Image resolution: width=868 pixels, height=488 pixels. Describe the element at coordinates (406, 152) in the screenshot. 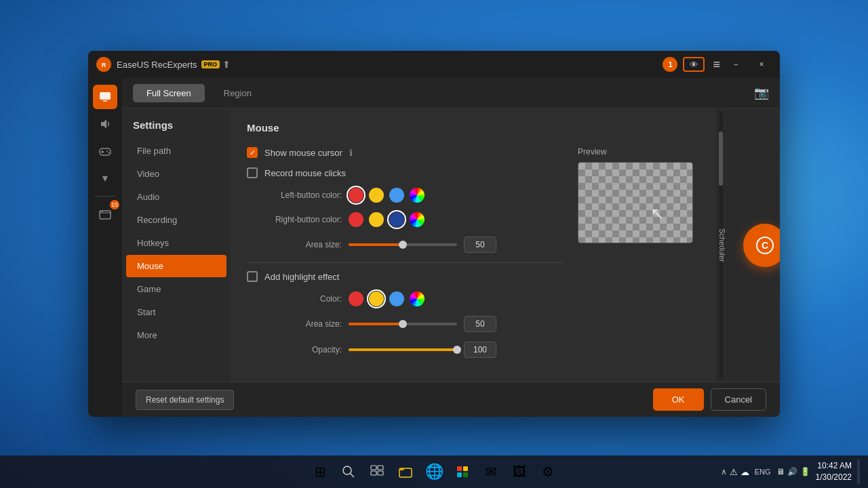

I see `show-cursor-row: Show mouse cursor ℹ` at that location.